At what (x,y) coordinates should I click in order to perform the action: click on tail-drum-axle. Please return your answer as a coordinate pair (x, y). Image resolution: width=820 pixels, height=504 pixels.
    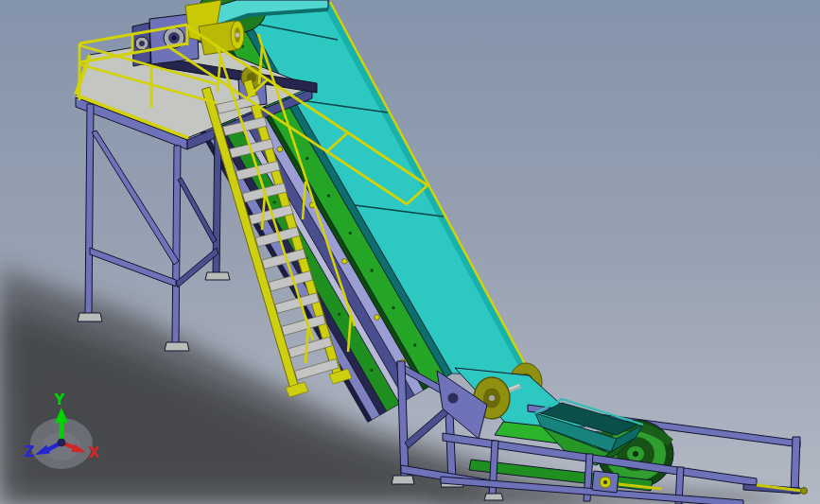
    Looking at the image, I should click on (636, 454).